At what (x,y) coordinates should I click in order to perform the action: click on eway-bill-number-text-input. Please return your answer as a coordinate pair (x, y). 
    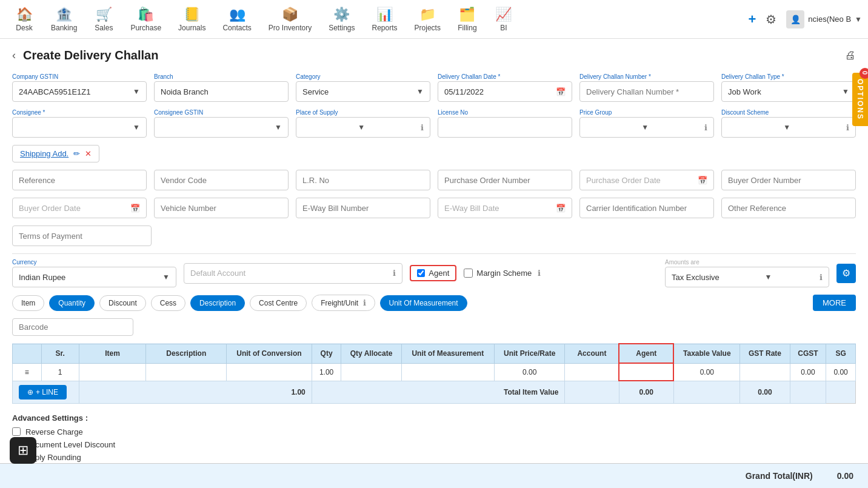
    Looking at the image, I should click on (363, 209).